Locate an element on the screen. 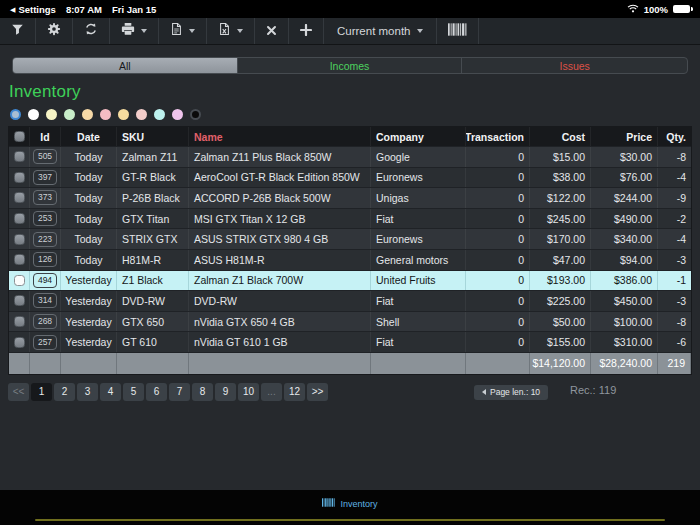  pagination-button-7: 7 is located at coordinates (180, 392).